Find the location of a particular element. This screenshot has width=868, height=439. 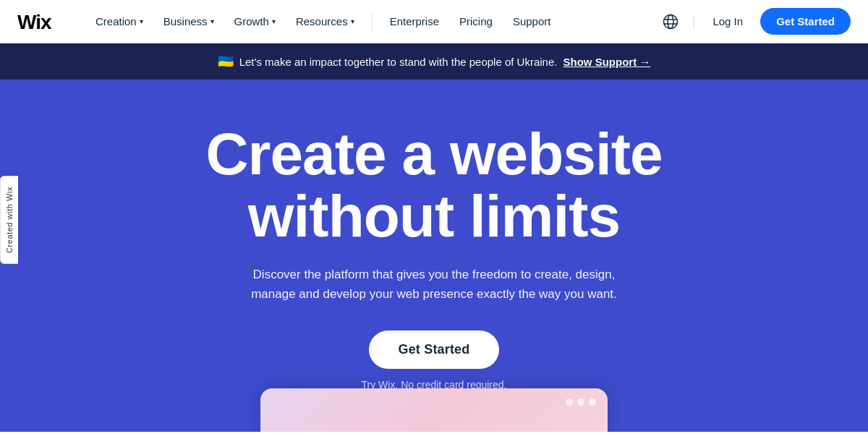

nav-divider is located at coordinates (372, 22).